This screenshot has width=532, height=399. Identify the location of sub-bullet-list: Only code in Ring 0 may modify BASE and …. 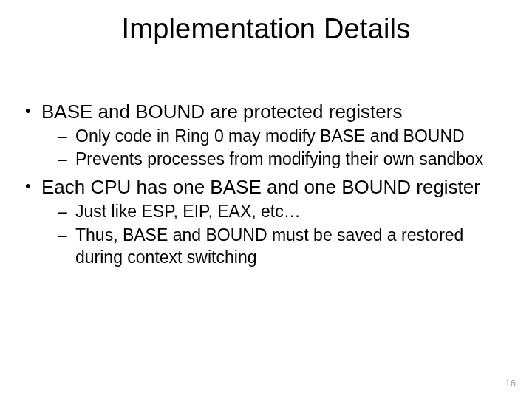
(276, 149).